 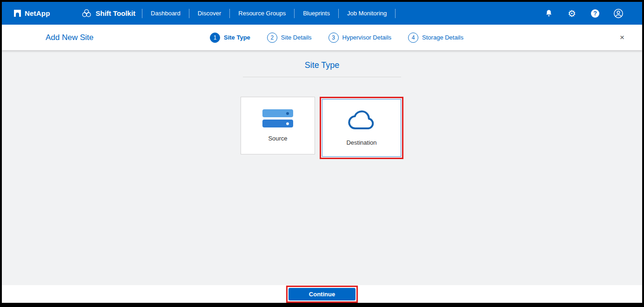 I want to click on shift-toolkit-icon, so click(x=87, y=13).